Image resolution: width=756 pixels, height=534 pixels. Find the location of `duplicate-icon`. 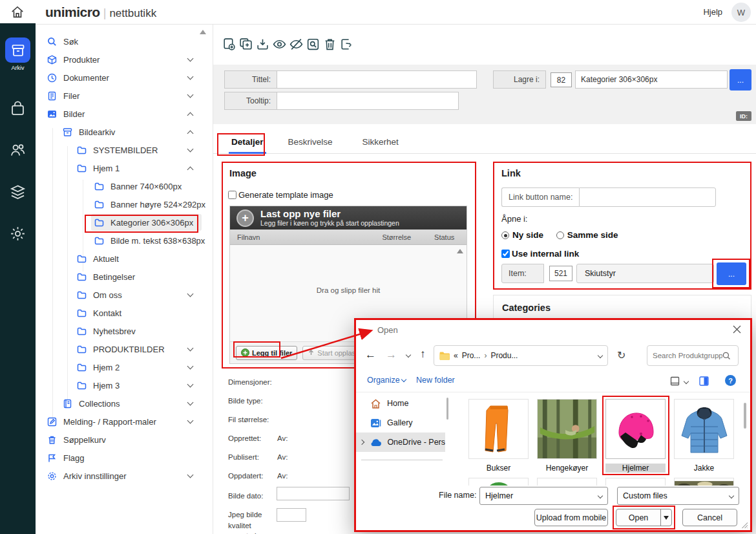

duplicate-icon is located at coordinates (246, 44).